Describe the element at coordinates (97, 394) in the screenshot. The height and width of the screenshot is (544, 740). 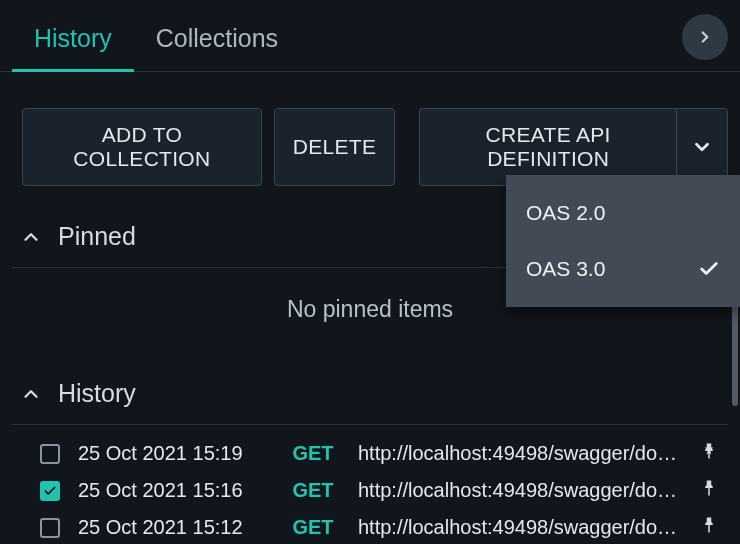
I see `history-section-title: History` at that location.